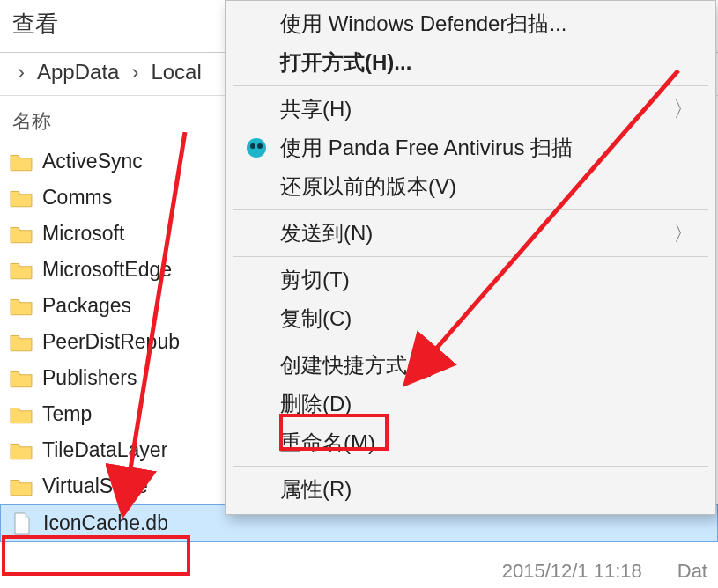 The image size is (718, 588). I want to click on file-label: Temp, so click(67, 414).